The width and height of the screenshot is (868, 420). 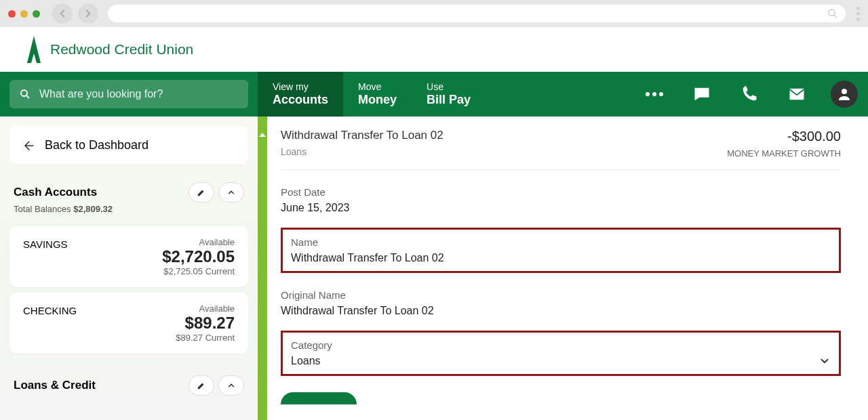 What do you see at coordinates (54, 385) in the screenshot?
I see `section-title: Loans & Credit` at bounding box center [54, 385].